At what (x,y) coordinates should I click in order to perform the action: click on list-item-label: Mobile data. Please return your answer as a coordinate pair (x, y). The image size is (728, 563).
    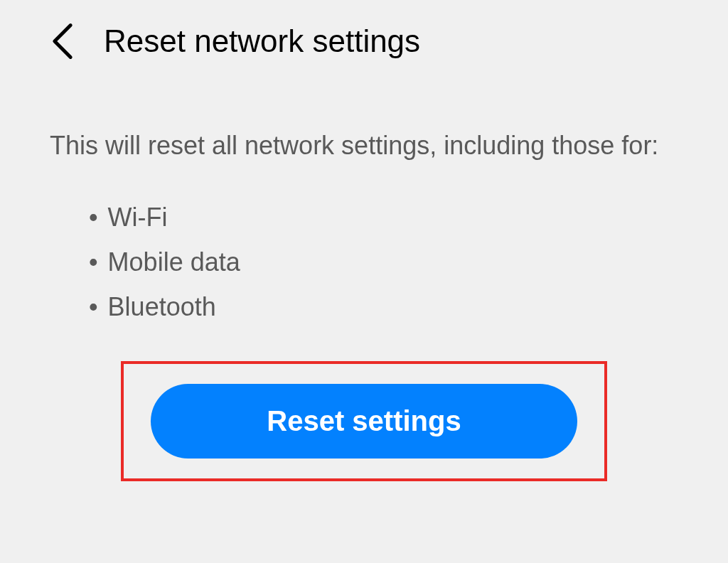
    Looking at the image, I should click on (174, 262).